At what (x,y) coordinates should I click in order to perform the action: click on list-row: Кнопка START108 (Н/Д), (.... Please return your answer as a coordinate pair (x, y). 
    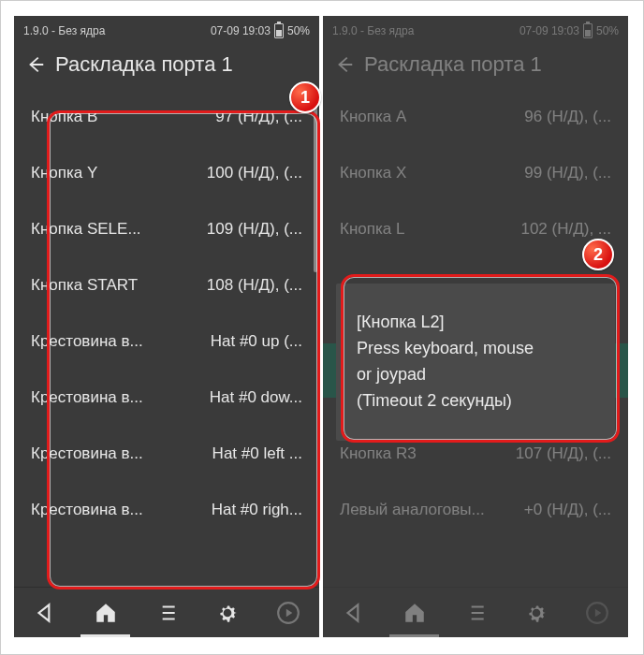
    Looking at the image, I should click on (167, 285).